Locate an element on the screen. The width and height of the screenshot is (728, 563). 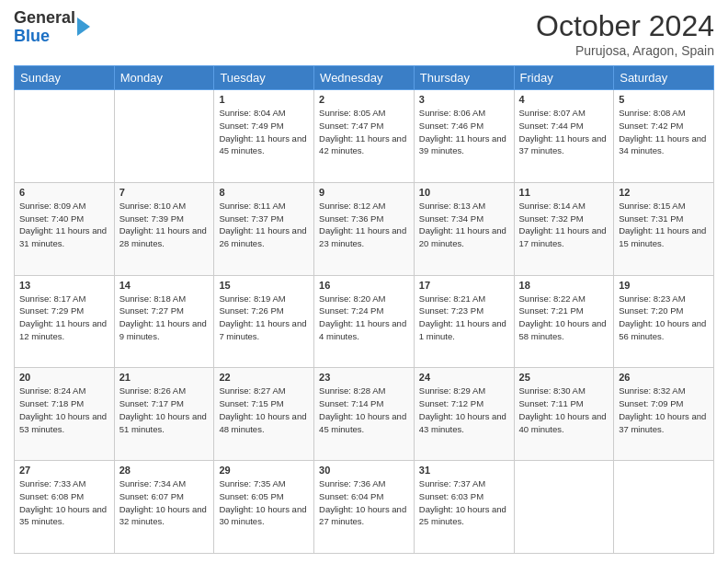
day-info: Sunrise: 8:32 AMSunset: 7:09 PMDaylight:… is located at coordinates (664, 410).